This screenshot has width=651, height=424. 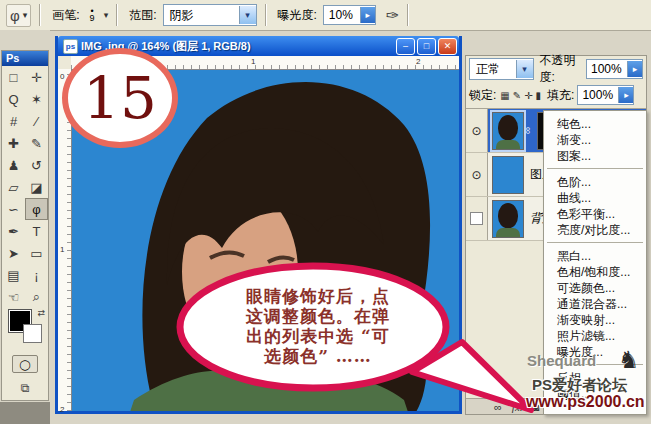 I want to click on opacity-input: 100% ▸, so click(x=614, y=69).